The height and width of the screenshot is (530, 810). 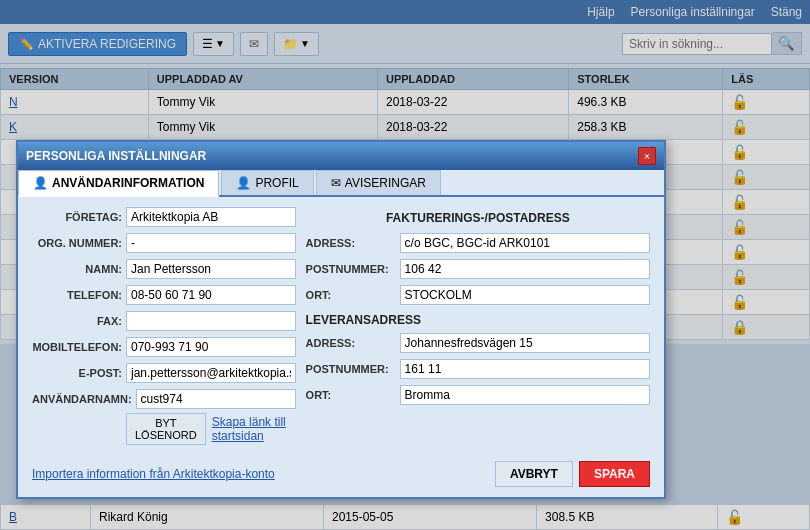 I want to click on billing-zip-label: POSTNUMMER:, so click(x=351, y=269).